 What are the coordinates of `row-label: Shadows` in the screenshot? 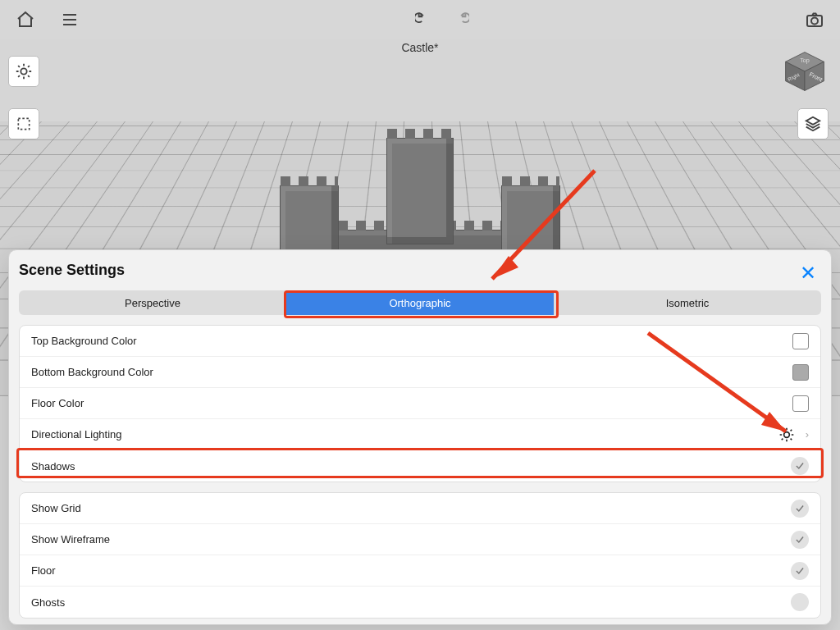 It's located at (52, 466).